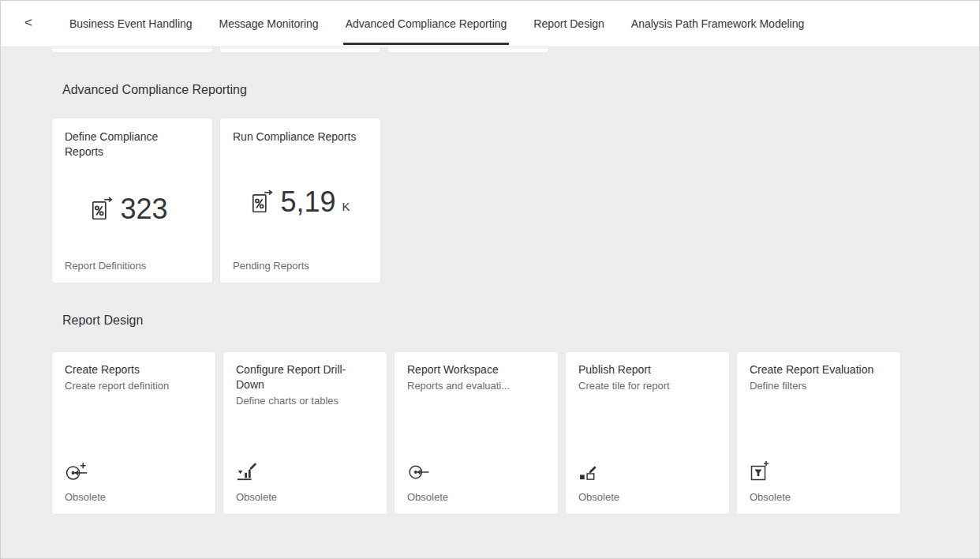 The width and height of the screenshot is (980, 559). What do you see at coordinates (521, 90) in the screenshot?
I see `section-title-advanced-compliance-reporting: Advanced Compliance Reporting` at bounding box center [521, 90].